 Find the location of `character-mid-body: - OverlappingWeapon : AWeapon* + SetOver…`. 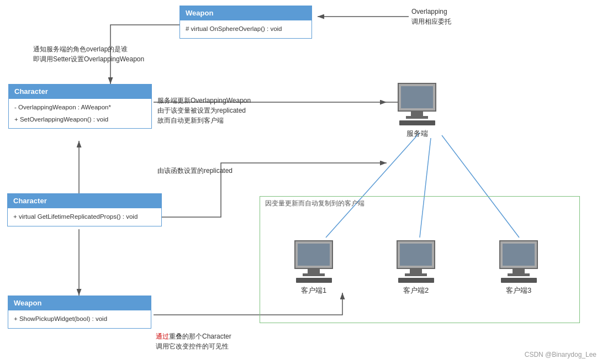

character-mid-body: - OverlappingWeapon : AWeapon* + SetOver… is located at coordinates (80, 113).